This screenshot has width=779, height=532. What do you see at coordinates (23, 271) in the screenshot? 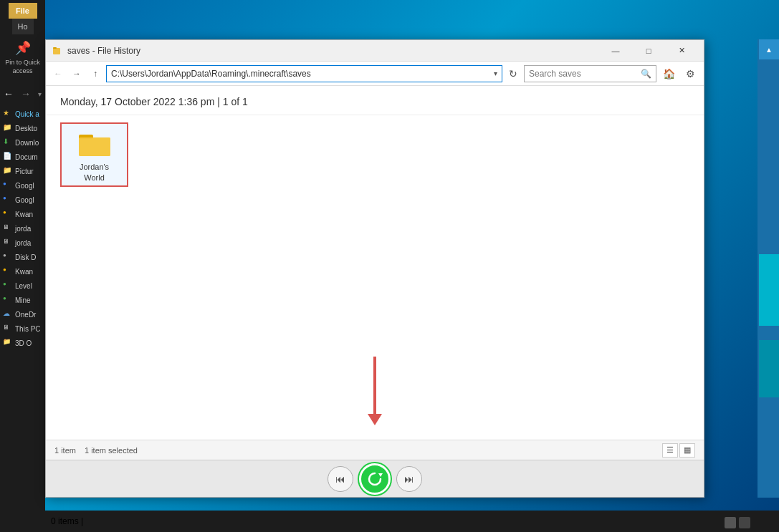
I see `sidebar-item-kwan2: ● Kwan` at bounding box center [23, 271].